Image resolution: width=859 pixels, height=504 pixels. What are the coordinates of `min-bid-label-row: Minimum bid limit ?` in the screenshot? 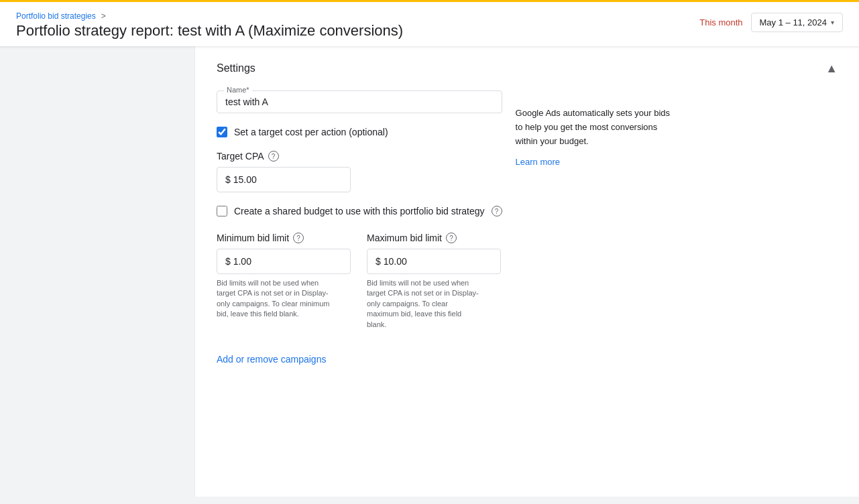 It's located at (284, 238).